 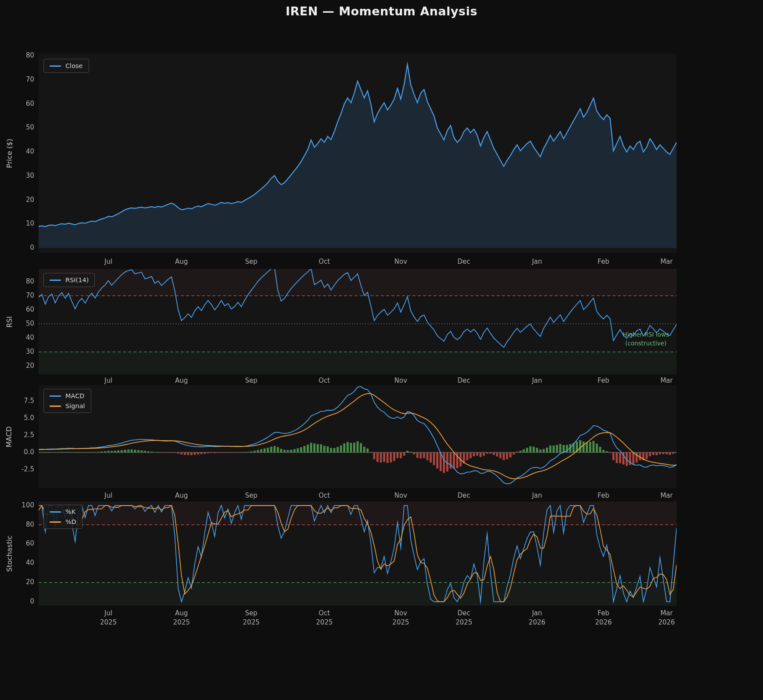 I want to click on macd-legend: MACD Signal, so click(x=68, y=401).